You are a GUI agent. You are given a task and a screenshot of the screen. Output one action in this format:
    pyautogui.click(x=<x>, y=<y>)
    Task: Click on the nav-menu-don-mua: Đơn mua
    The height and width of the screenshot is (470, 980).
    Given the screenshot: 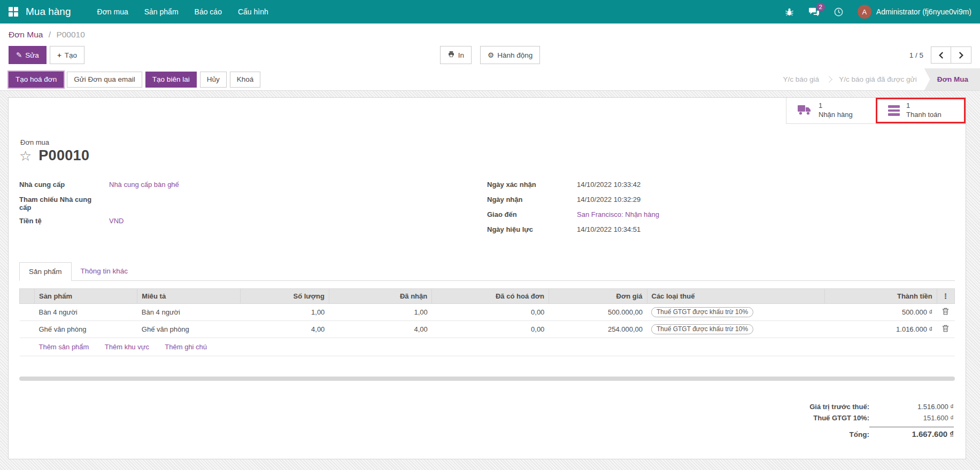 What is the action you would take?
    pyautogui.click(x=113, y=12)
    